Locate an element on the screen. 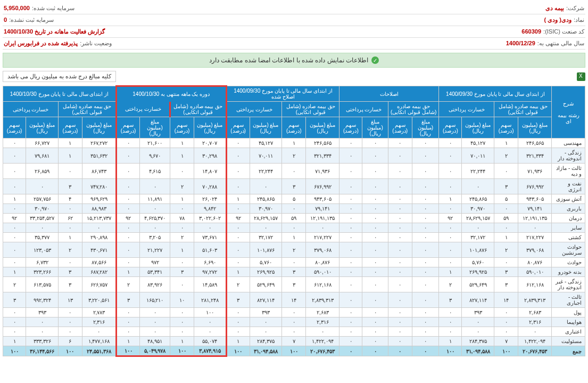 Image resolution: width=588 pixels, height=383 pixels. table-row: سایر۰۰۰۰۰۰۰۰۰۰۰۰۰۰۰۰۰۰۰۰ is located at coordinates (294, 228).